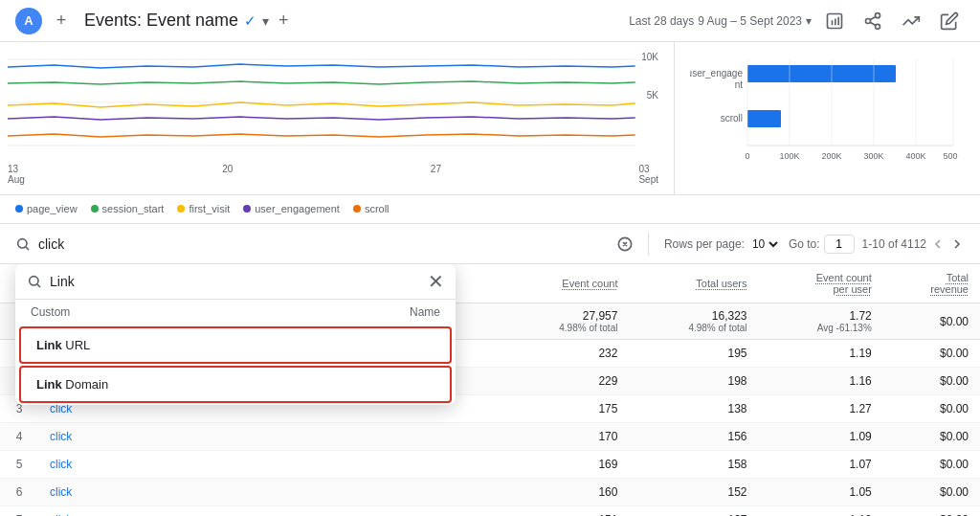 The width and height of the screenshot is (980, 516). Describe the element at coordinates (827, 119) in the screenshot. I see `bar-chart: user_engagent scroll 0 100K 200K 300K 40…` at that location.